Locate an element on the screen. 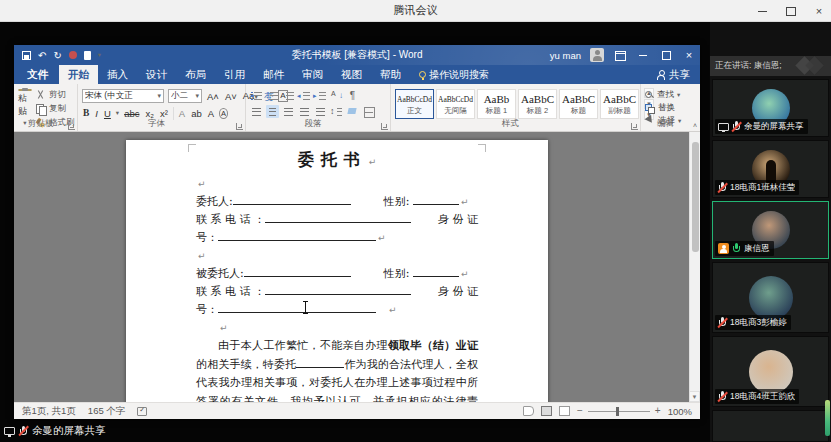 This screenshot has height=442, width=831. word-close-icon: × is located at coordinates (689, 55).